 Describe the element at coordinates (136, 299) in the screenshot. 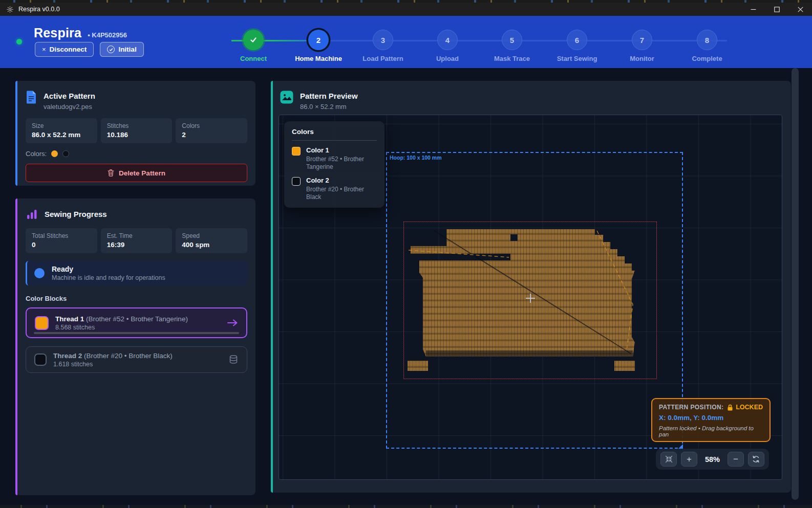

I see `color-blocks-label: Color Blocks` at that location.